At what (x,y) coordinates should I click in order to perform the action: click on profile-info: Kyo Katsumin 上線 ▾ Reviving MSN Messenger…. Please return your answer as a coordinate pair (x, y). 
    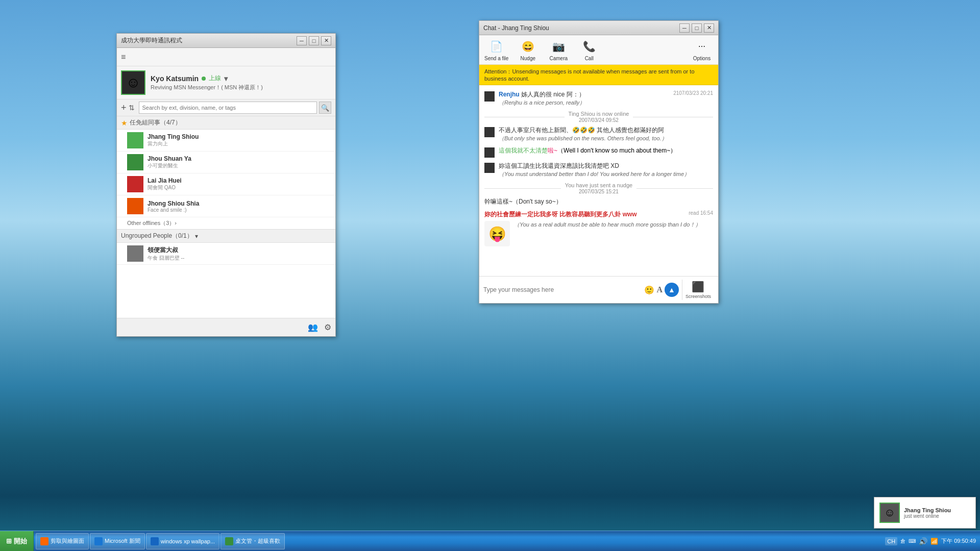
    Looking at the image, I should click on (241, 83).